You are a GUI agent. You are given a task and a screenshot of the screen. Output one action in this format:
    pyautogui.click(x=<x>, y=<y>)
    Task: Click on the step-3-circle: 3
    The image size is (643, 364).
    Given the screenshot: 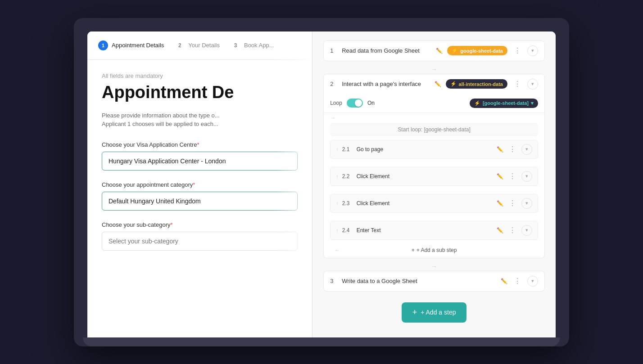 What is the action you would take?
    pyautogui.click(x=235, y=45)
    